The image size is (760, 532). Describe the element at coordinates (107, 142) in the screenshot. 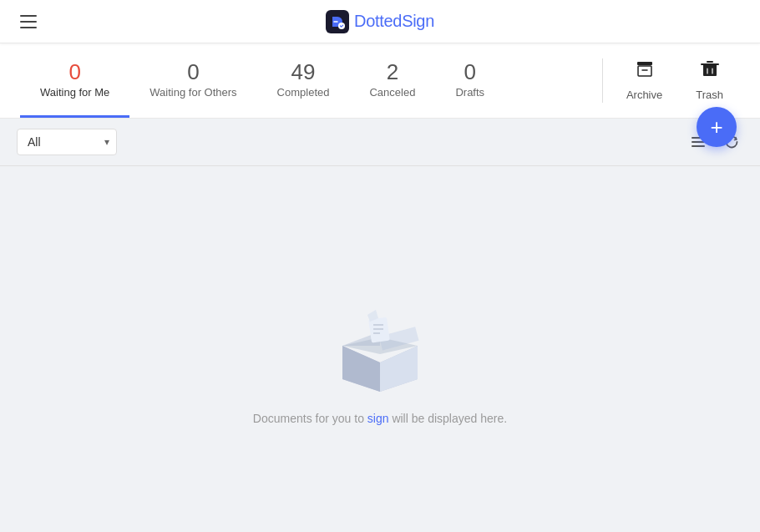

I see `chevron-down-icon: ▾` at that location.